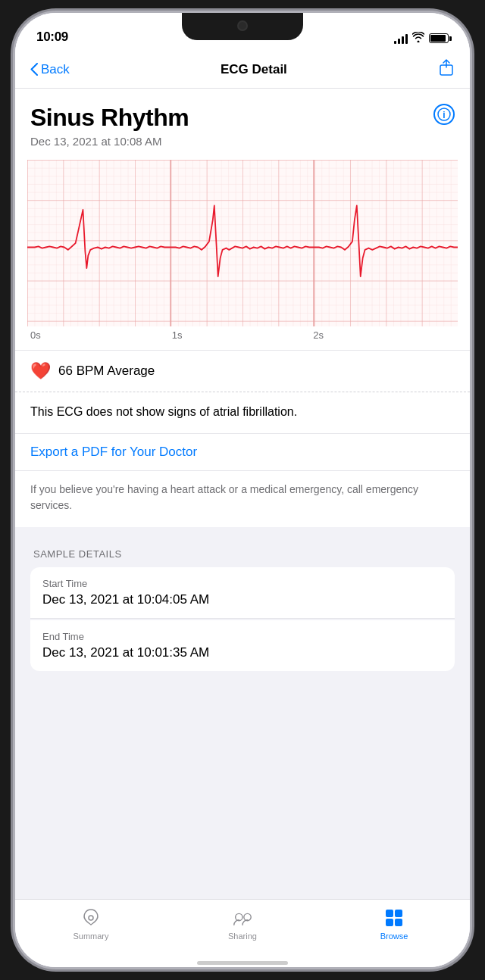  I want to click on tab-sharing: Sharing, so click(242, 924).